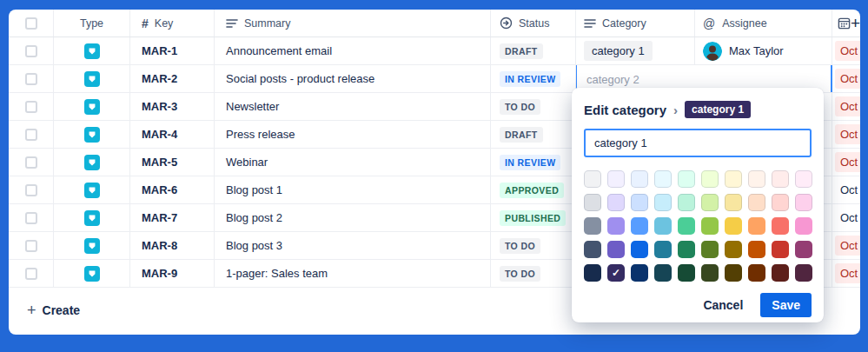 The image size is (868, 352). What do you see at coordinates (846, 106) in the screenshot?
I see `due-date-cell: Oct 28,` at bounding box center [846, 106].